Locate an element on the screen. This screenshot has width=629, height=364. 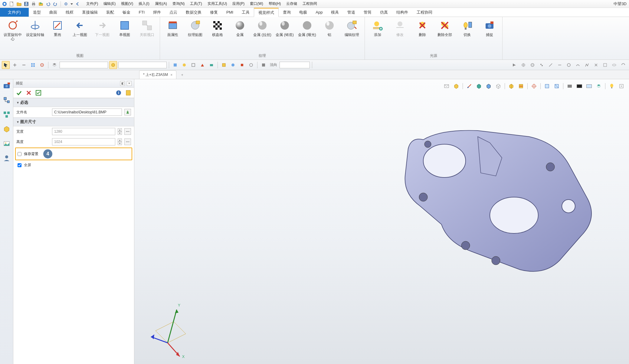
light-add-button: 添加 is located at coordinates (378, 35).